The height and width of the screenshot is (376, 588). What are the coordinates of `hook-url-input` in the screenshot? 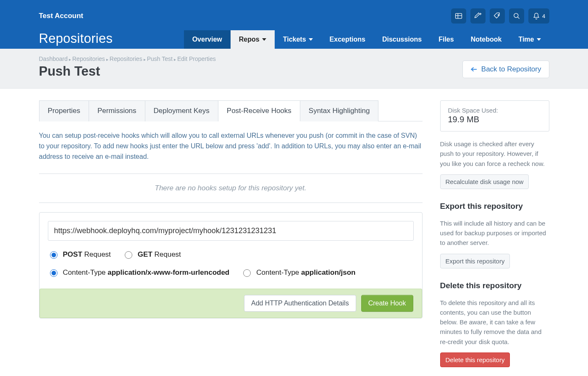 It's located at (231, 231).